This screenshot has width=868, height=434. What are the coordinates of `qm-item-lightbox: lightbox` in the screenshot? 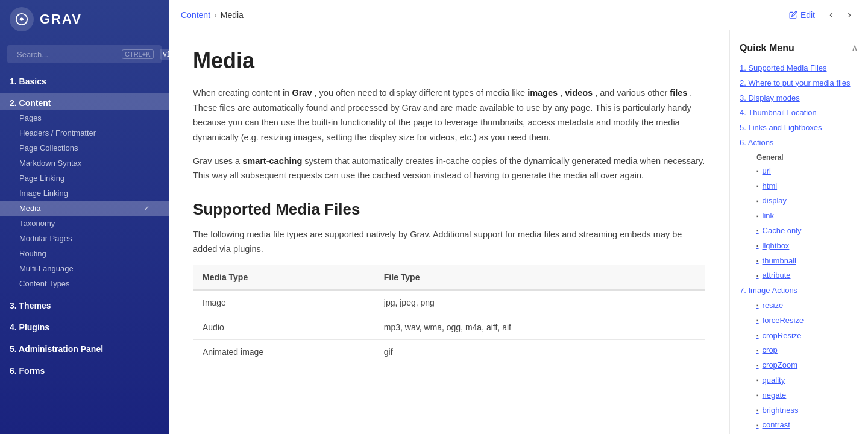 It's located at (799, 246).